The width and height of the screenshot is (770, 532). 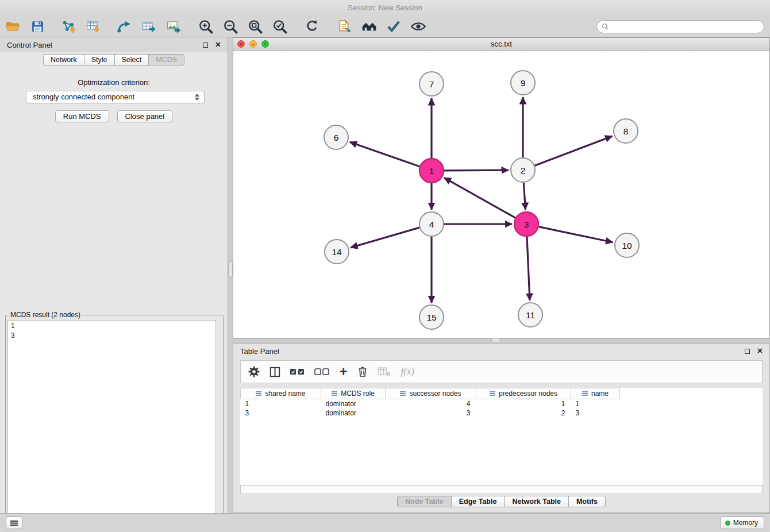 What do you see at coordinates (524, 413) in the screenshot?
I see `table-cell: 2` at bounding box center [524, 413].